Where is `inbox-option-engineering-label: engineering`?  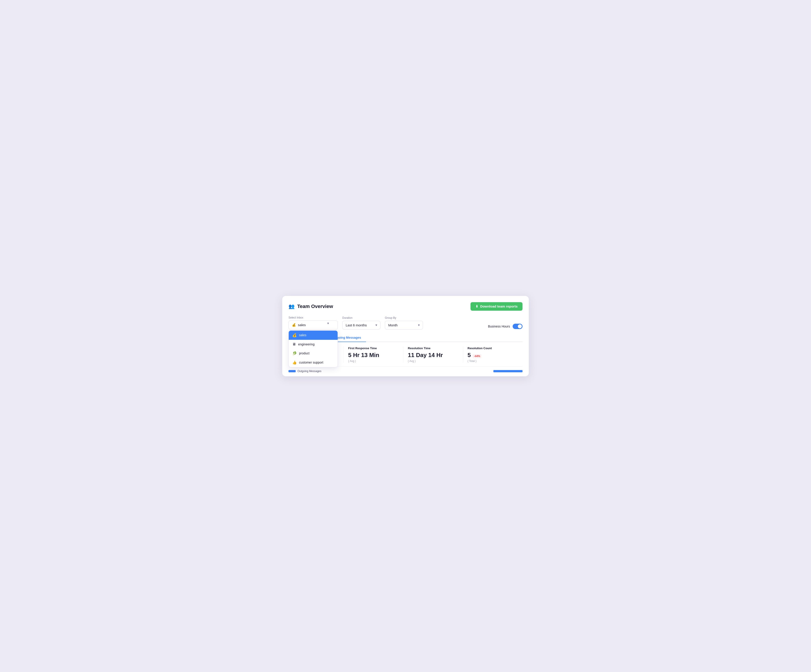
inbox-option-engineering-label: engineering is located at coordinates (306, 344).